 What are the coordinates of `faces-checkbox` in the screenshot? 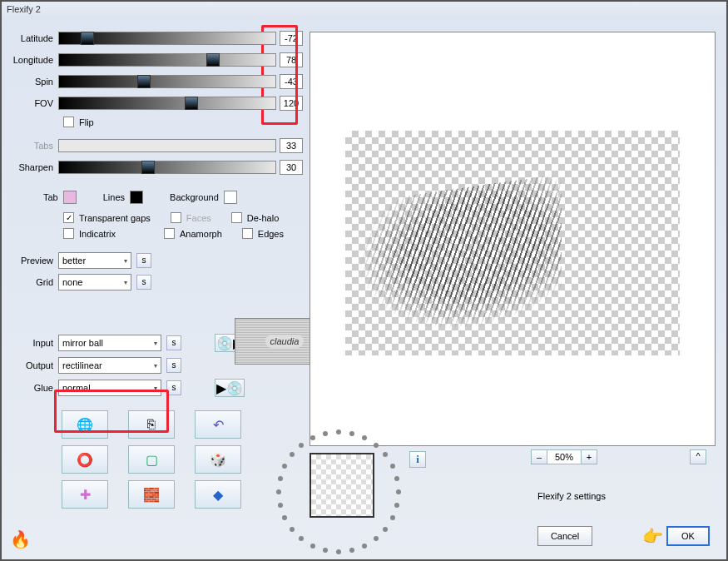 It's located at (176, 218).